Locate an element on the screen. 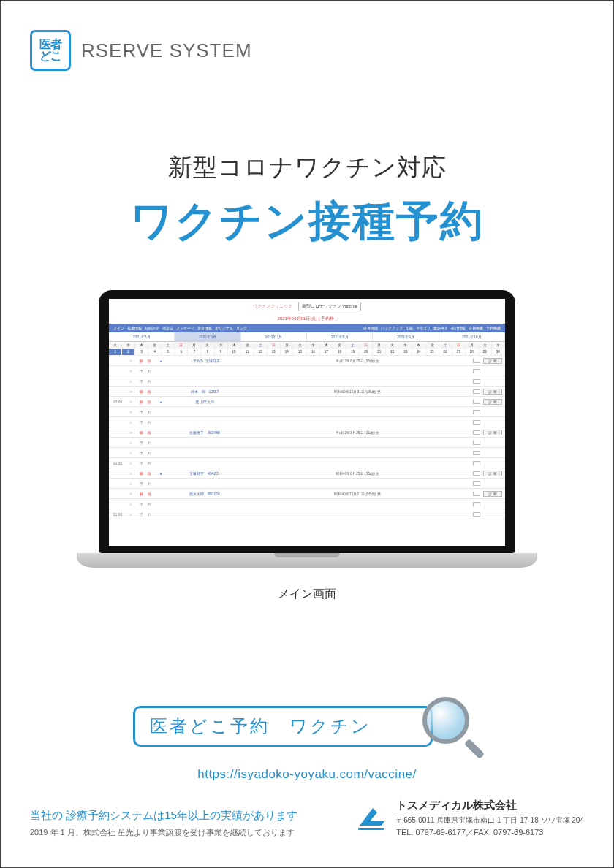 This screenshot has height=868, width=614. logo-text-1: 医者 is located at coordinates (50, 45).